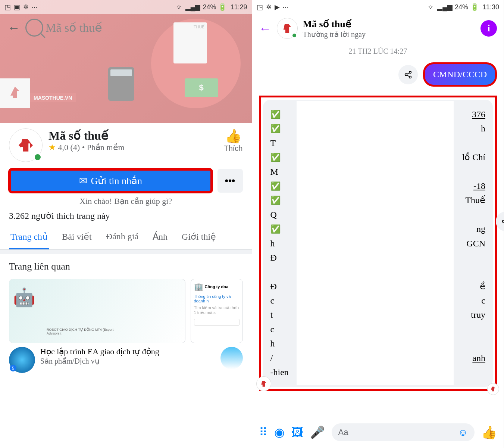  What do you see at coordinates (34, 28) in the screenshot?
I see `search-icon` at bounding box center [34, 28].